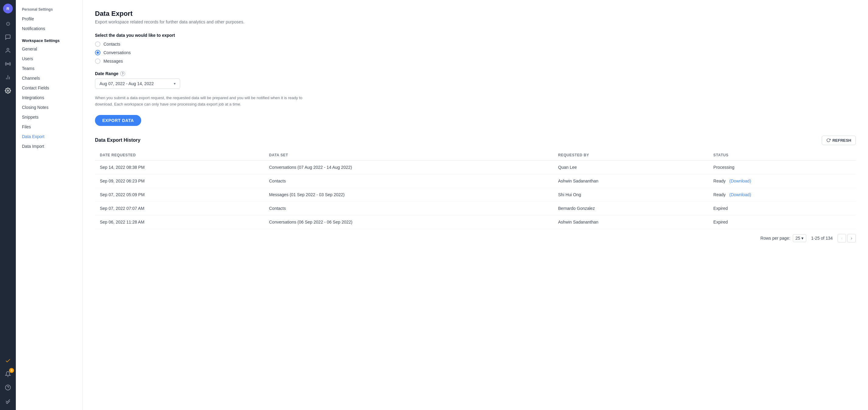 The image size is (868, 410). I want to click on sidebar-item-integrations: Integrations, so click(49, 98).